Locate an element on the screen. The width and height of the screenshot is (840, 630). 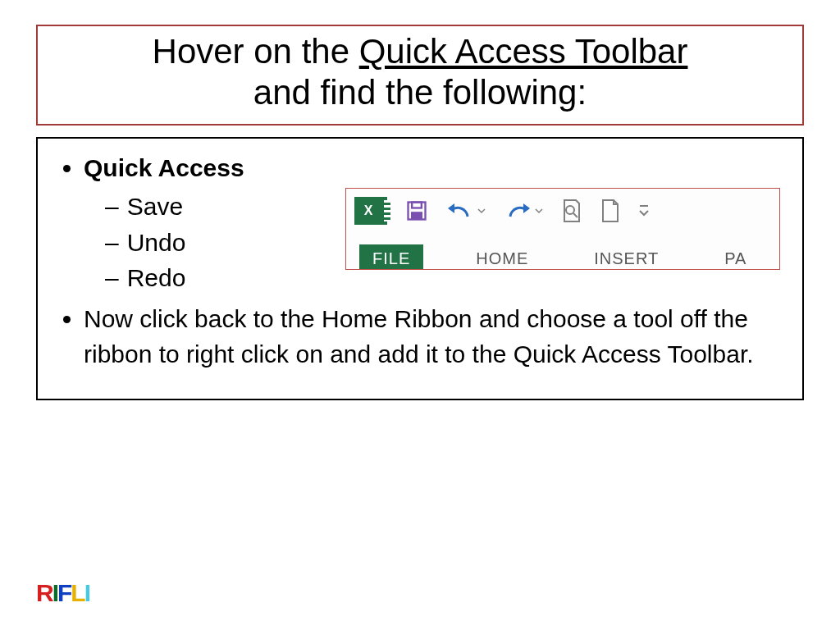
excel-app-icon: X is located at coordinates (371, 211).